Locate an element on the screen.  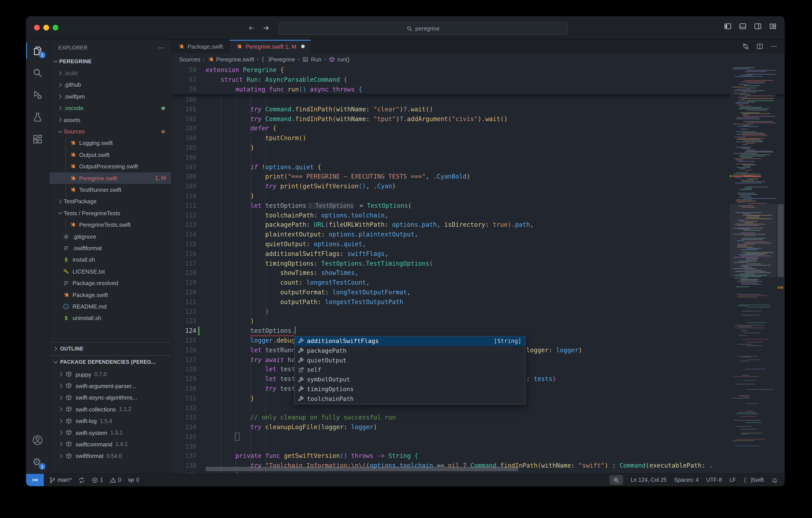
code-line-105: 105 } is located at coordinates (478, 148).